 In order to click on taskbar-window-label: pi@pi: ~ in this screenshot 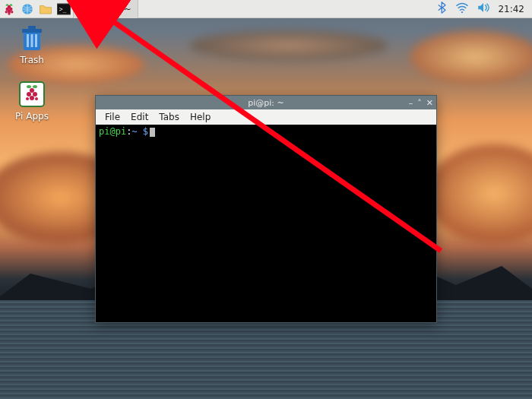, I will do `click(112, 9)`.